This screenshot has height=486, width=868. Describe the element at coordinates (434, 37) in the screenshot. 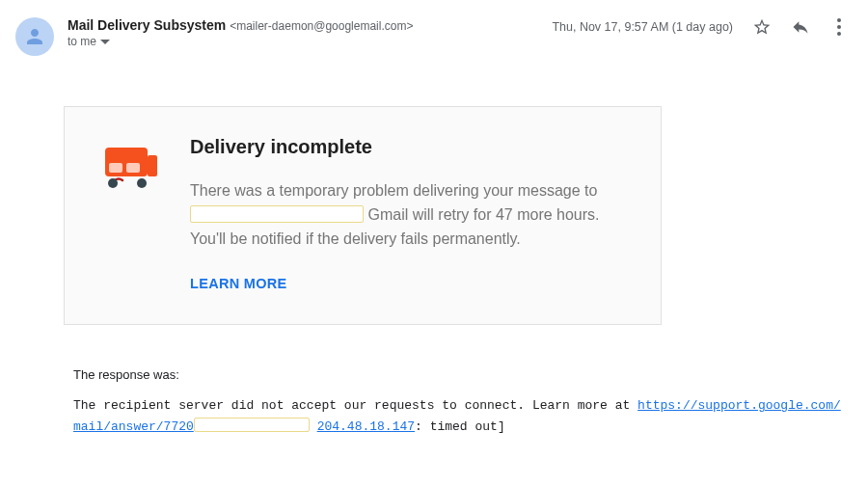

I see `email-header: Mail Delivery Subsystem <mailer-daemon@g…` at that location.